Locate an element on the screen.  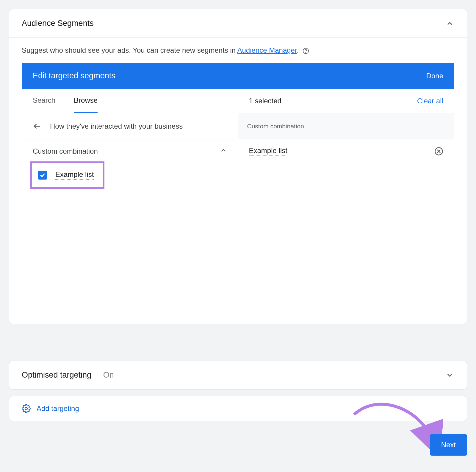
breadcrumb-row: How they've interacted with your busines… is located at coordinates (130, 126).